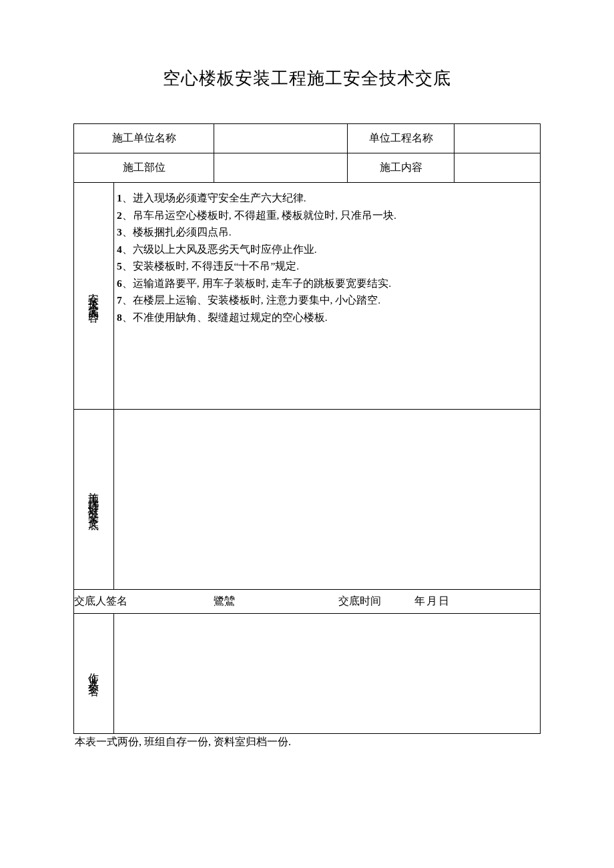  What do you see at coordinates (327, 250) in the screenshot?
I see `rule-item: 4、六级以上大风及恶劣天气时应停止作业.` at bounding box center [327, 250].